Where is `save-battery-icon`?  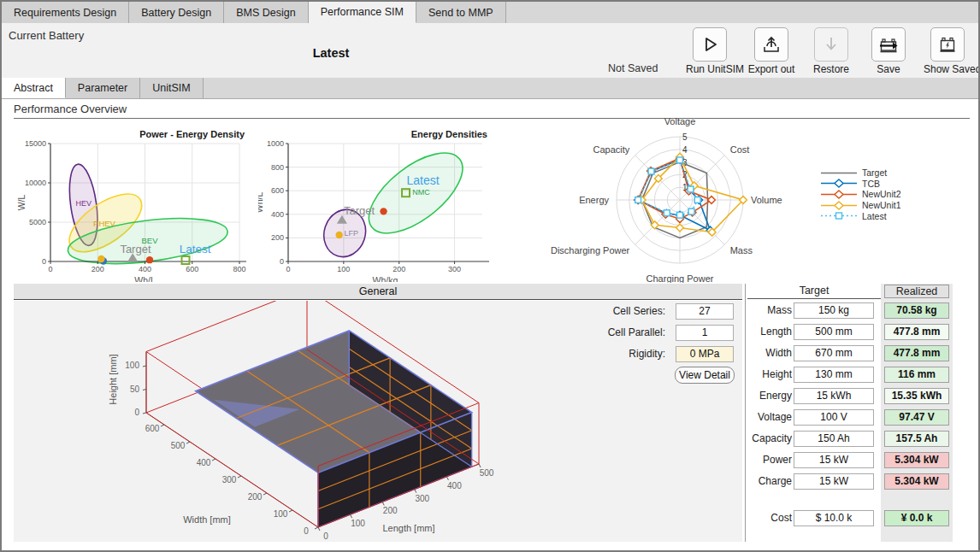 save-battery-icon is located at coordinates (888, 44).